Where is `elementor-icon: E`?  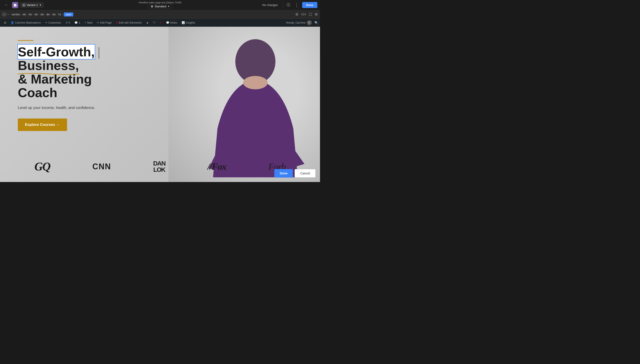
elementor-icon: E is located at coordinates (117, 23).